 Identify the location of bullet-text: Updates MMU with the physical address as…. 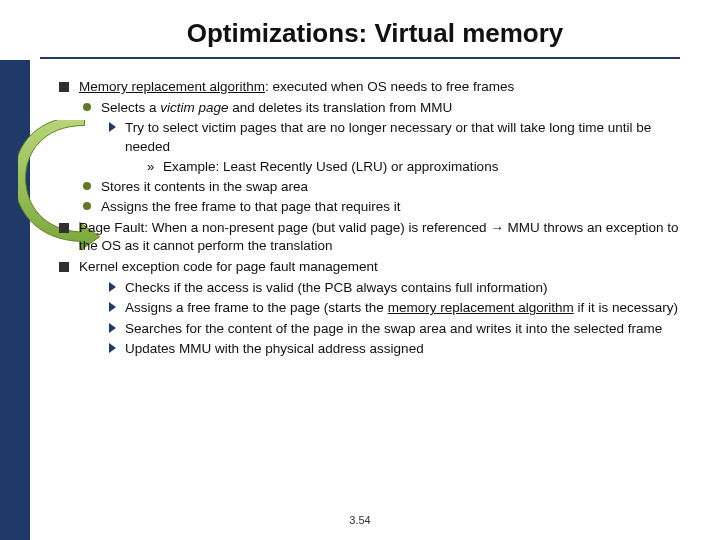
(274, 348).